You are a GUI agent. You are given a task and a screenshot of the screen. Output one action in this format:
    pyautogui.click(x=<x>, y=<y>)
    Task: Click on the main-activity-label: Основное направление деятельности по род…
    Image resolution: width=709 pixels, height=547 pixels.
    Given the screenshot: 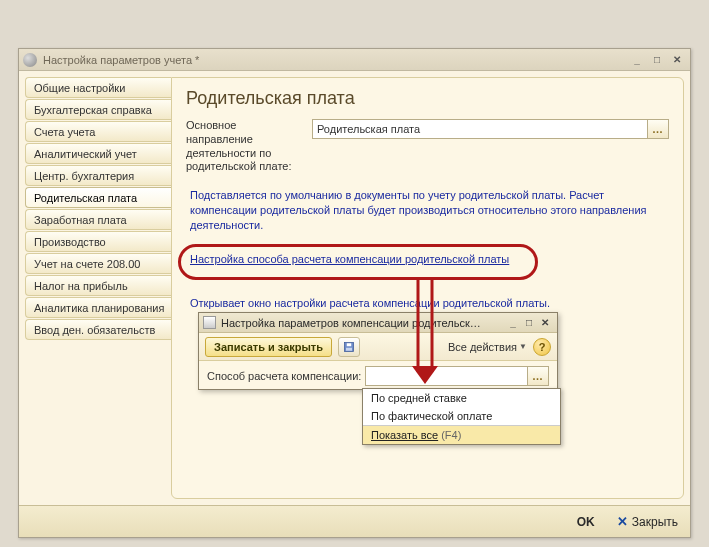 What is the action you would take?
    pyautogui.click(x=246, y=146)
    